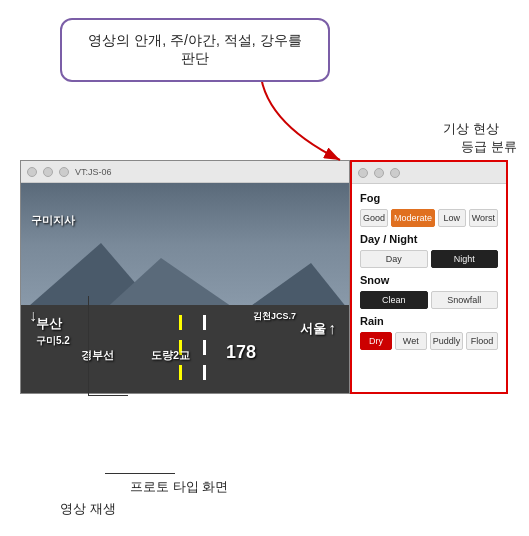 This screenshot has width=529, height=536. I want to click on daynight-buttons: Day Night, so click(429, 259).